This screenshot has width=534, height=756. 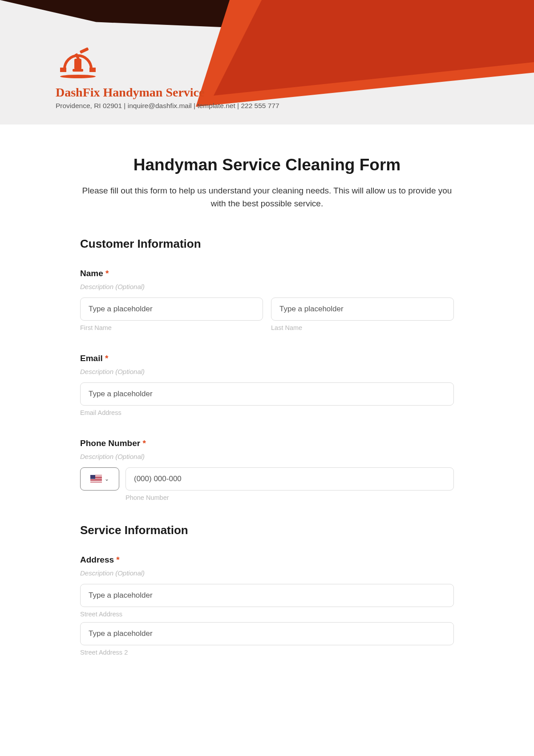 What do you see at coordinates (267, 652) in the screenshot?
I see `street-address-2-sublabel: Street Address 2` at bounding box center [267, 652].